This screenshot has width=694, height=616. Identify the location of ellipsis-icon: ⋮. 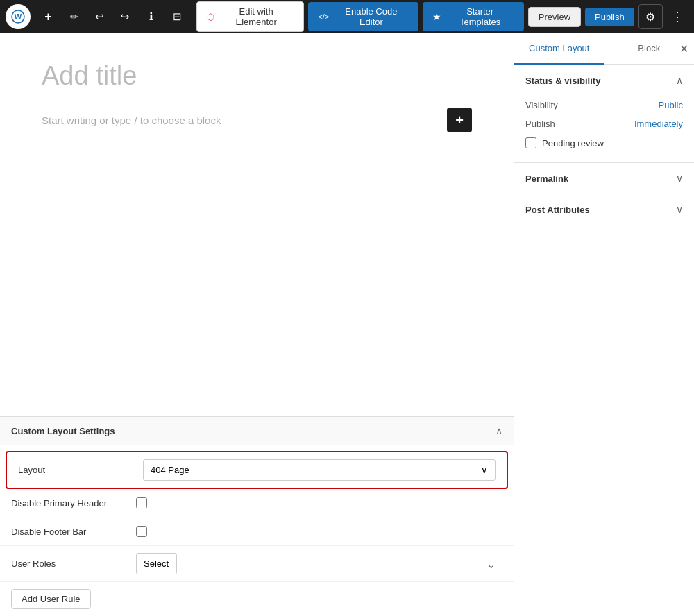
(677, 17).